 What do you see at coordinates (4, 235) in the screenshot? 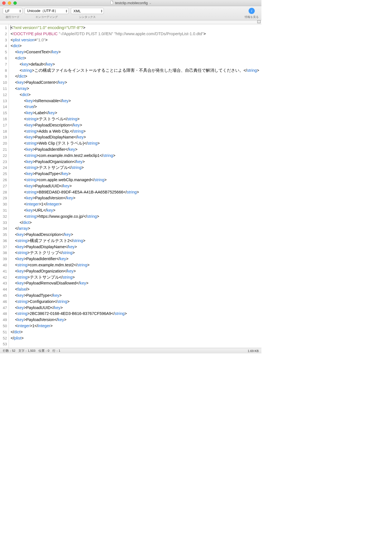
I see `line-number: 35` at bounding box center [4, 235].